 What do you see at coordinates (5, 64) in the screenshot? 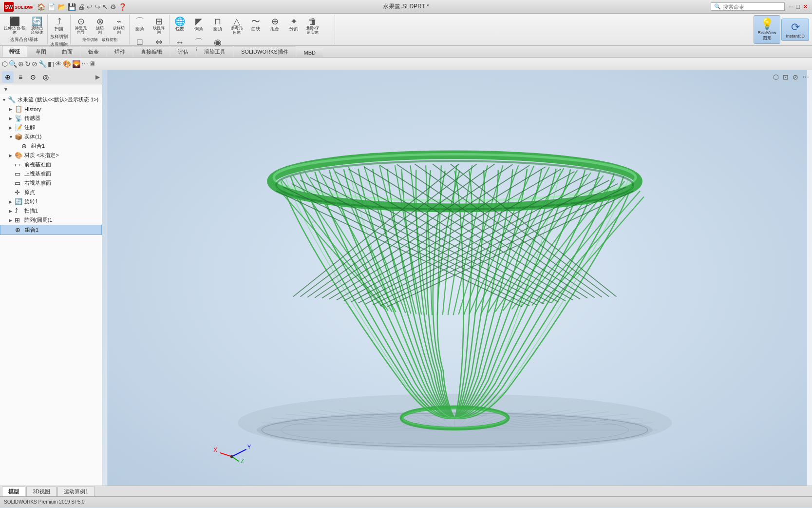
I see `view-orient-icon: ⬡` at bounding box center [5, 64].